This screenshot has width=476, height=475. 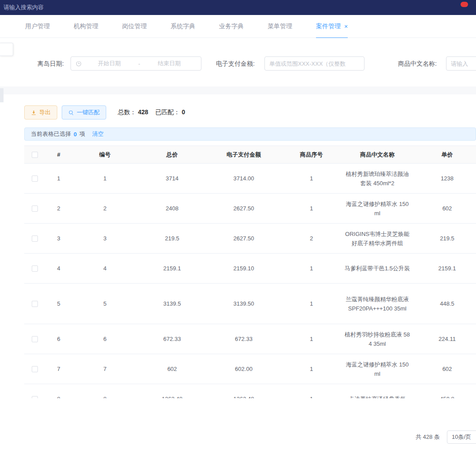 What do you see at coordinates (250, 269) in the screenshot?
I see `table-row: 4 4 2159.1 2159.10 1 马爹利蓝带干邑1.5公升装 2159.…` at bounding box center [250, 269].